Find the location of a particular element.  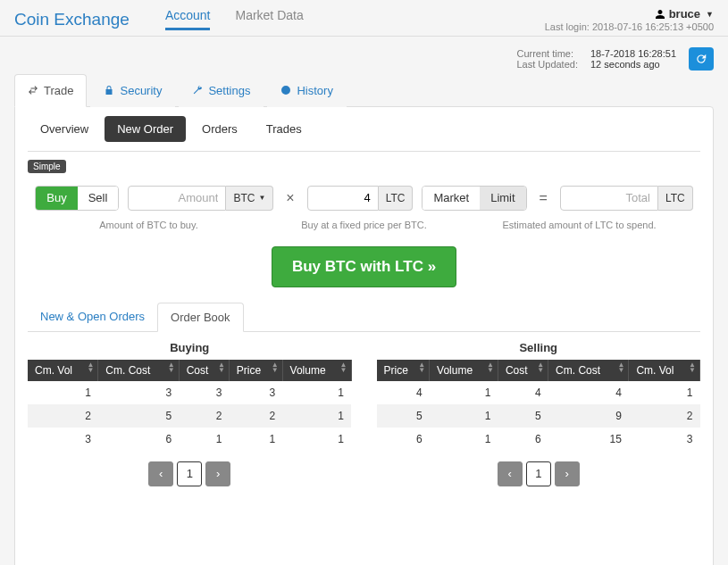

clock-icon is located at coordinates (286, 90).